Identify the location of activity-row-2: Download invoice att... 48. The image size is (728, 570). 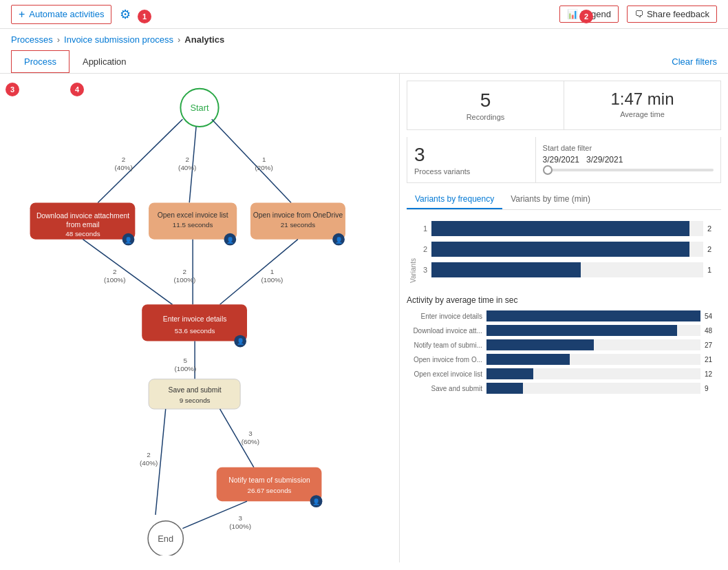
(564, 330).